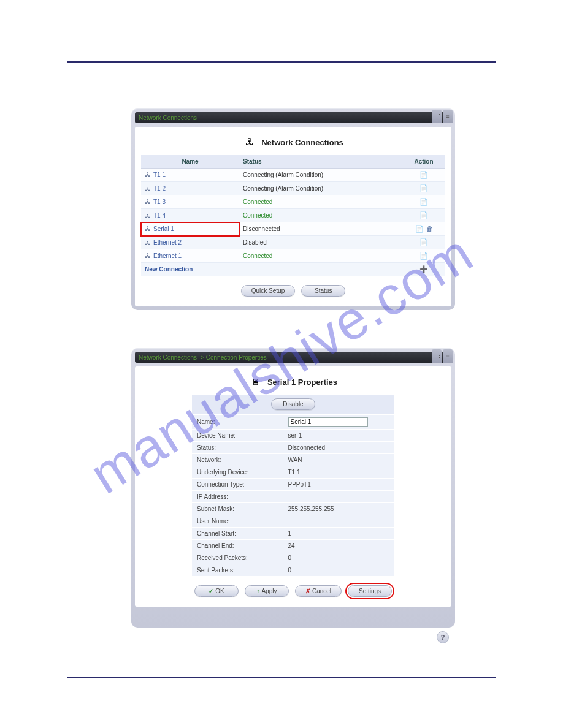 The width and height of the screenshot is (563, 728). I want to click on property-value: 1, so click(339, 534).